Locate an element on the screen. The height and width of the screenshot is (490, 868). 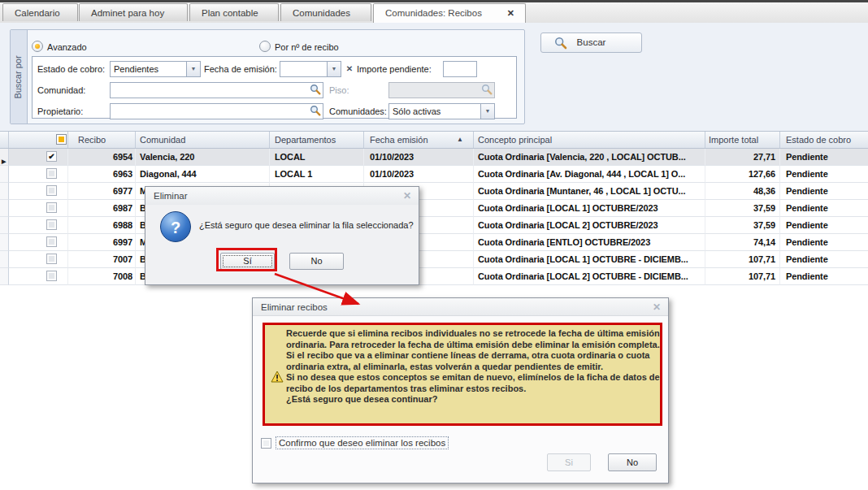
tab-calendario: Calendario is located at coordinates (41, 12).